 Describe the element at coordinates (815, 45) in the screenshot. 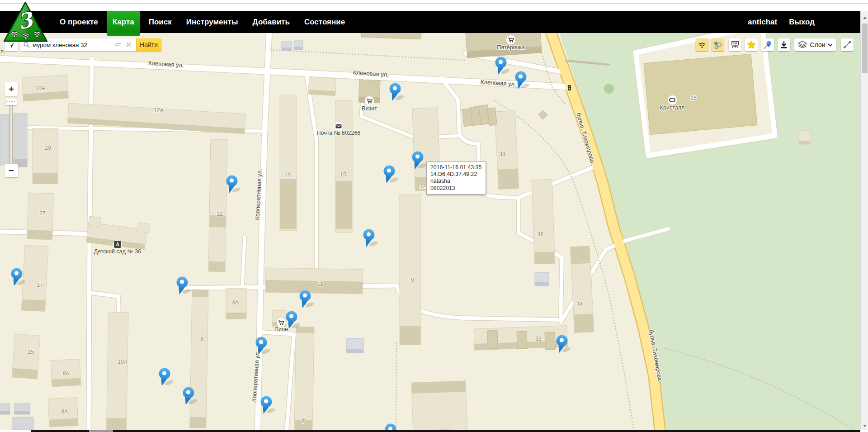

I see `layers-button: Слои` at that location.